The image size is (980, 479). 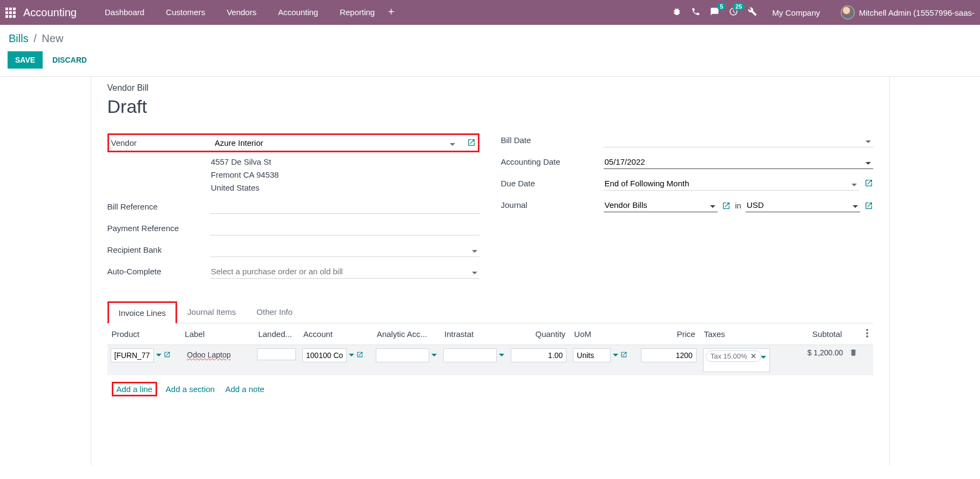 I want to click on add-line-link: Add a line, so click(x=135, y=389).